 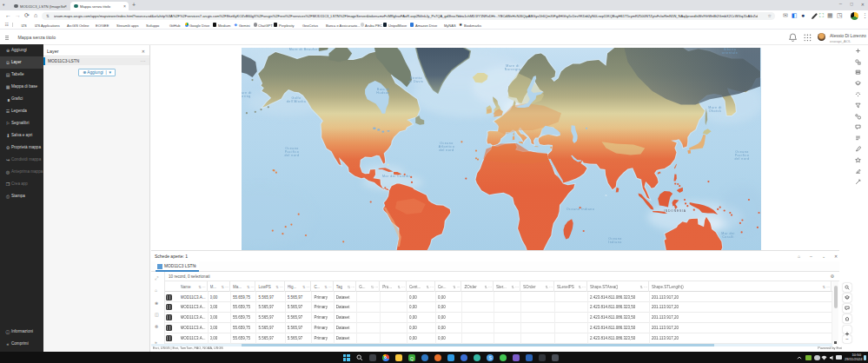 What do you see at coordinates (675, 211) in the screenshot?
I see `svg-text: INDONESIA` at bounding box center [675, 211].